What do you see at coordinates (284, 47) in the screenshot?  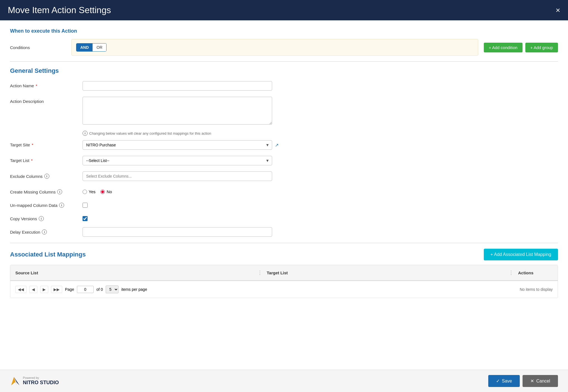 I see `conditions-row: Conditions AND OR + Add condition + Add …` at bounding box center [284, 47].